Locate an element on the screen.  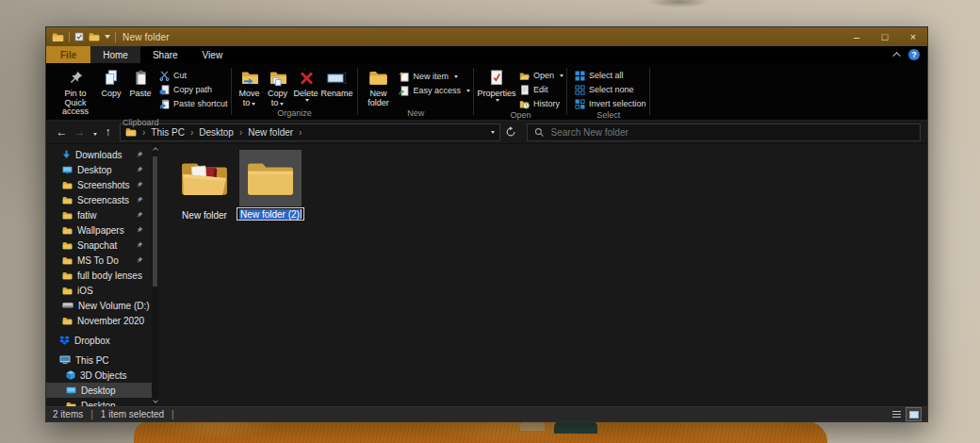
history-button: History is located at coordinates (541, 104).